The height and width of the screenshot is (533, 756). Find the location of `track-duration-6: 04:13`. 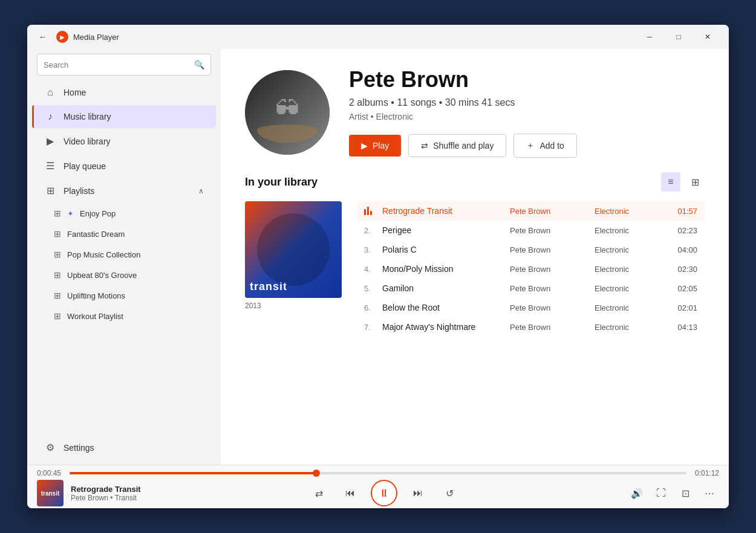

track-duration-6: 04:13 is located at coordinates (682, 328).